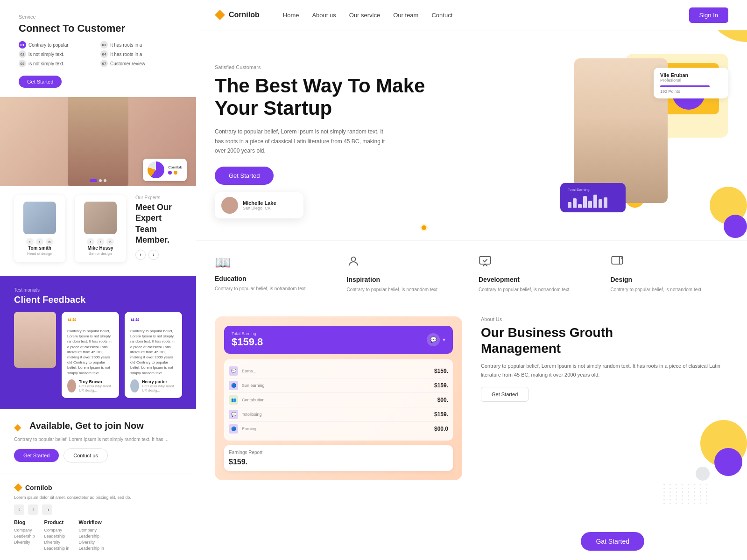 This screenshot has width=747, height=560. I want to click on deco-bot-right, so click(724, 443).